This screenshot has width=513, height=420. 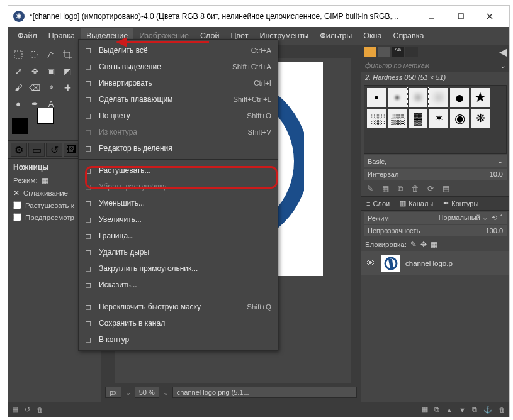 What do you see at coordinates (113, 392) in the screenshot?
I see `unit-select: px` at bounding box center [113, 392].